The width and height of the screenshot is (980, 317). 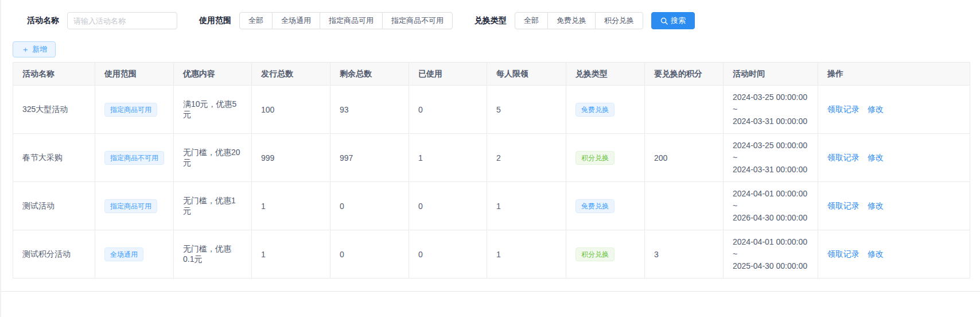 What do you see at coordinates (212, 157) in the screenshot?
I see `discount-text: 无门槛，优惠20元` at bounding box center [212, 157].